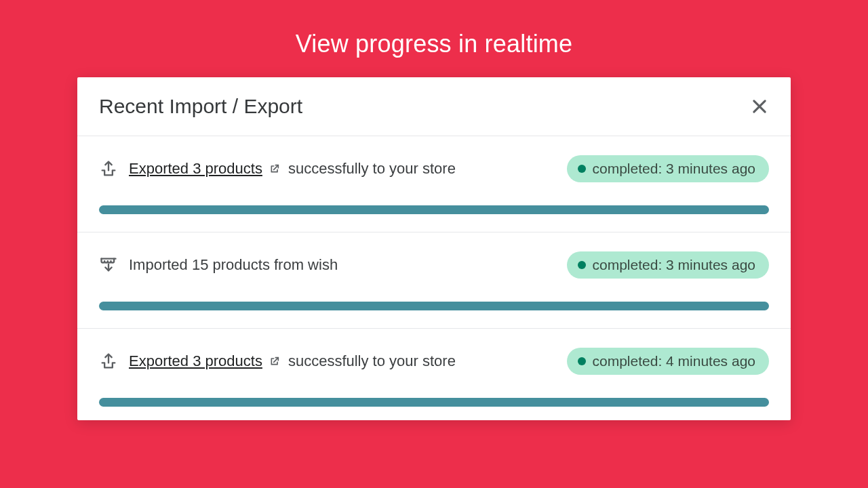 The width and height of the screenshot is (868, 488). Describe the element at coordinates (434, 107) in the screenshot. I see `panel-header: Recent Import / Export` at that location.